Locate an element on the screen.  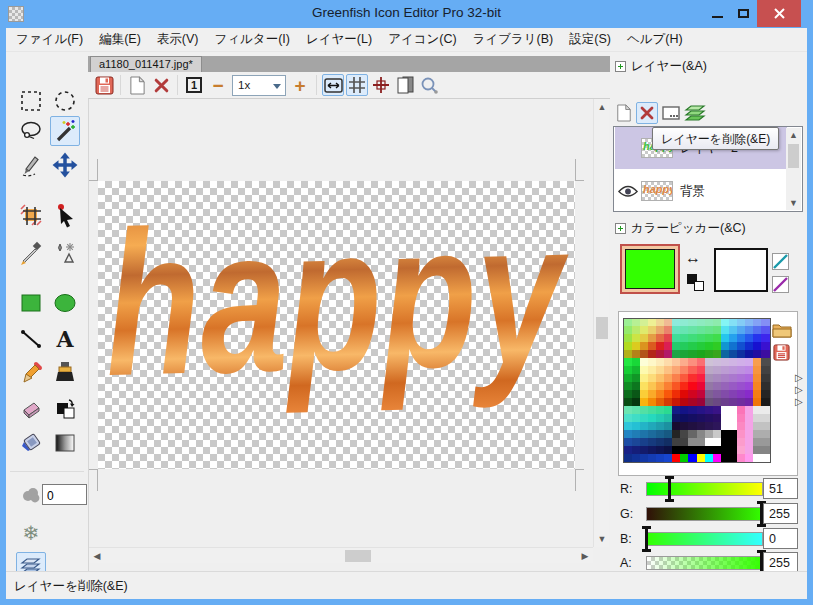
zoom-in-button: + is located at coordinates (300, 85).